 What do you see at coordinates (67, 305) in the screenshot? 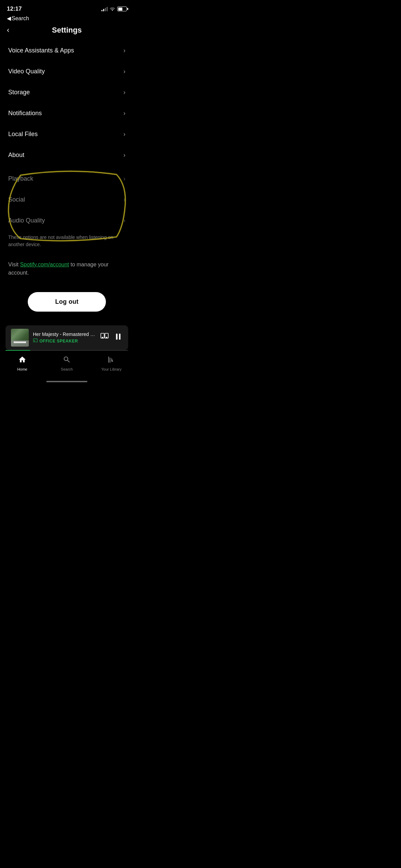
I see `logout-container: Log out` at bounding box center [67, 305].